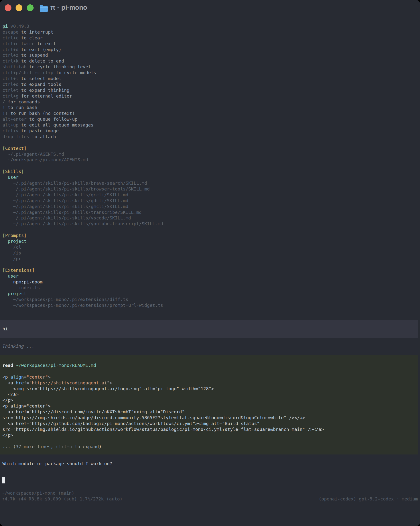  Describe the element at coordinates (83, 32) in the screenshot. I see `terminal-line: escape to interrupt` at that location.